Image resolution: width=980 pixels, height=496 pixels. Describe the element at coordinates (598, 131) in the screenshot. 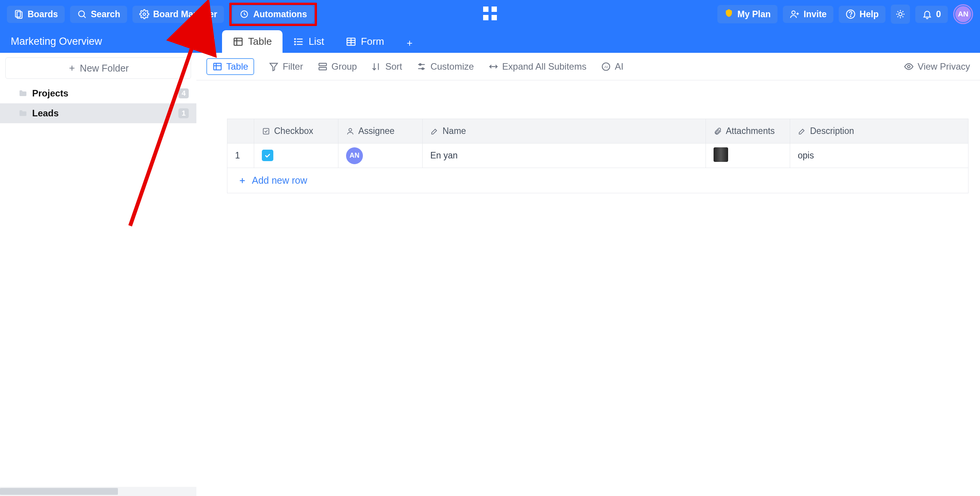

I see `table-header-row: Checkbox Assignee Name Attachments Descr…` at that location.